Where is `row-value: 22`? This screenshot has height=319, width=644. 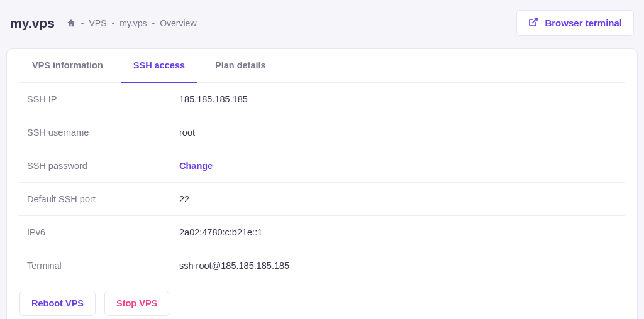
row-value: 22 is located at coordinates (184, 199).